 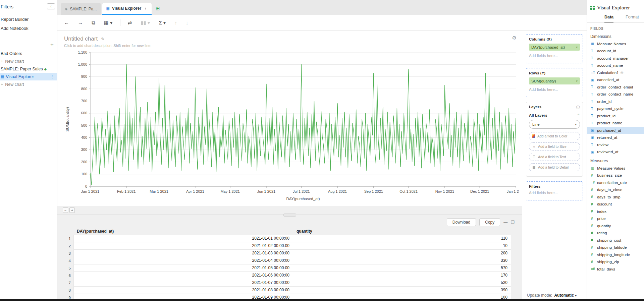 What do you see at coordinates (615, 240) in the screenshot?
I see `field-shipping-cost: #shipping_cost` at bounding box center [615, 240].